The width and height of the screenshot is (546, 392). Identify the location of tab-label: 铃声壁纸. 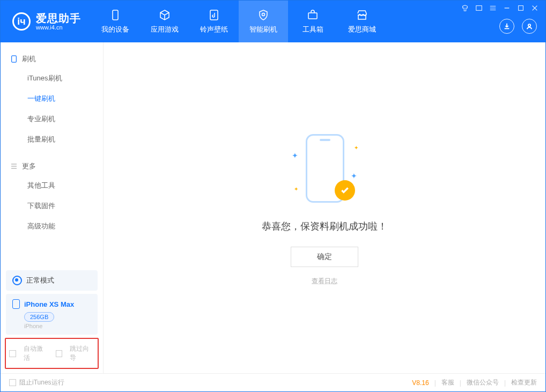
(214, 29).